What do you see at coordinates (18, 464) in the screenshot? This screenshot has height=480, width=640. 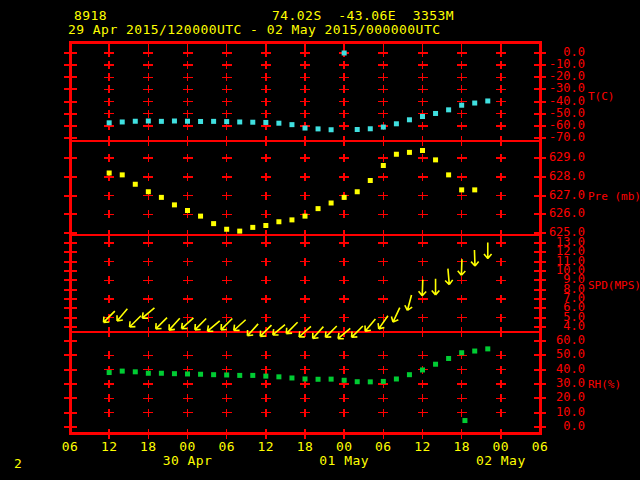 I see `page-number: 2` at bounding box center [18, 464].